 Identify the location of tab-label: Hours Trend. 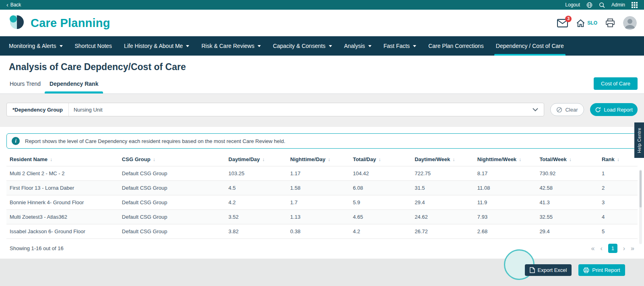
(25, 84).